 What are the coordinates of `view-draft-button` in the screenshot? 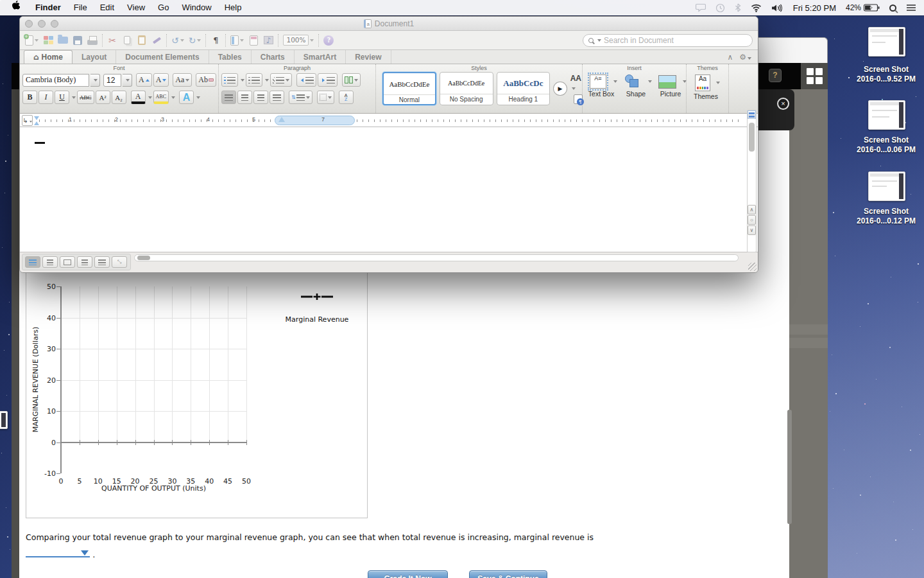 It's located at (33, 262).